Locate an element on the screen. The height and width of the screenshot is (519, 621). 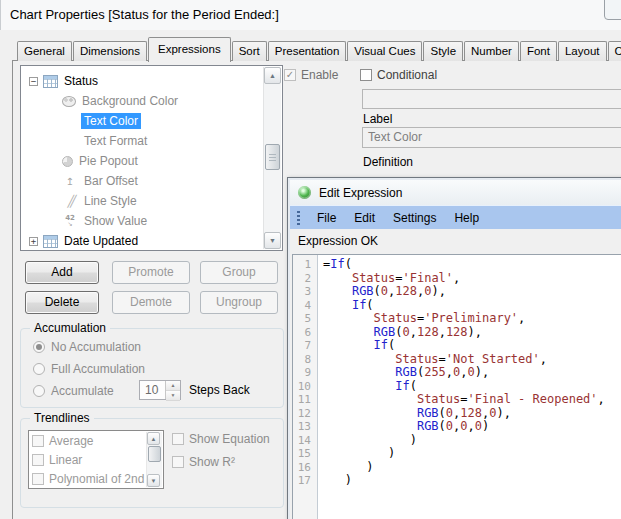
tree-item-background-color: Background Color is located at coordinates (152, 101).